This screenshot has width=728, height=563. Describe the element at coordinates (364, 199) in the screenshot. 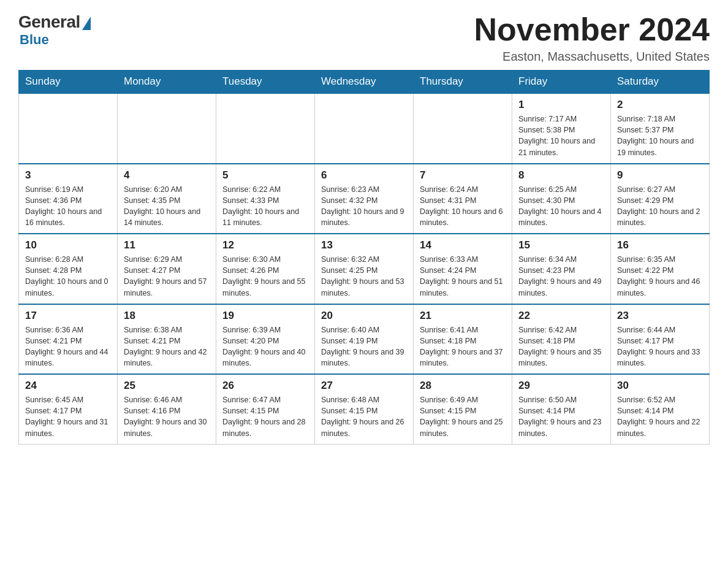

I see `calendar-cell-w2-d4: 6Sunrise: 6:23 AM Sunset: 4:32 PM Daylig…` at that location.